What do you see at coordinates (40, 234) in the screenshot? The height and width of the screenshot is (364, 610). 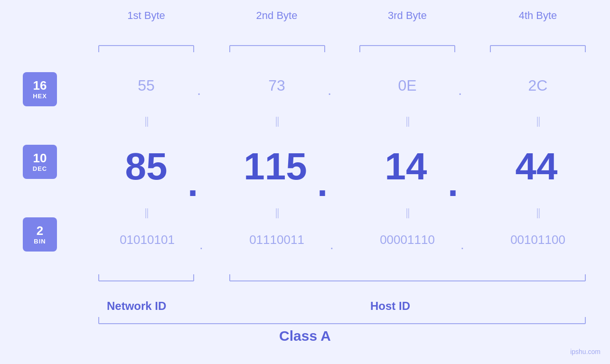 I see `bin-badge: 2 BIN` at bounding box center [40, 234].